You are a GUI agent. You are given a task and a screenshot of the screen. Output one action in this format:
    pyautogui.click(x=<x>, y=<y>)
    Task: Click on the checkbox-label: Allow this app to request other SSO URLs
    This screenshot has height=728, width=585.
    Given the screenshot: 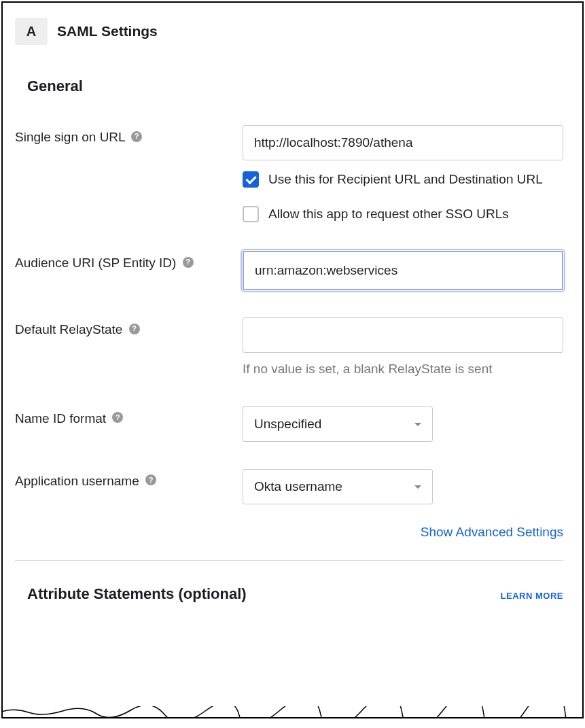 What is the action you would take?
    pyautogui.click(x=389, y=215)
    